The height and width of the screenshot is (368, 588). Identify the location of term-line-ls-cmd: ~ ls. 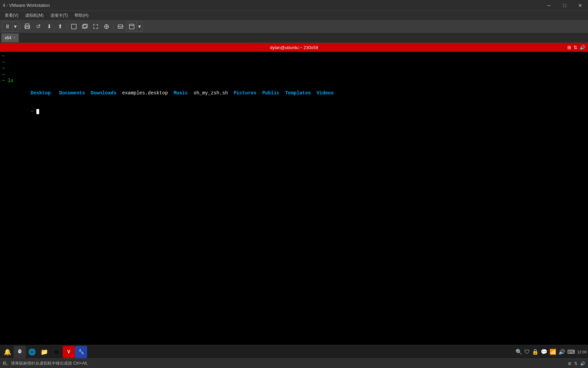
(294, 81).